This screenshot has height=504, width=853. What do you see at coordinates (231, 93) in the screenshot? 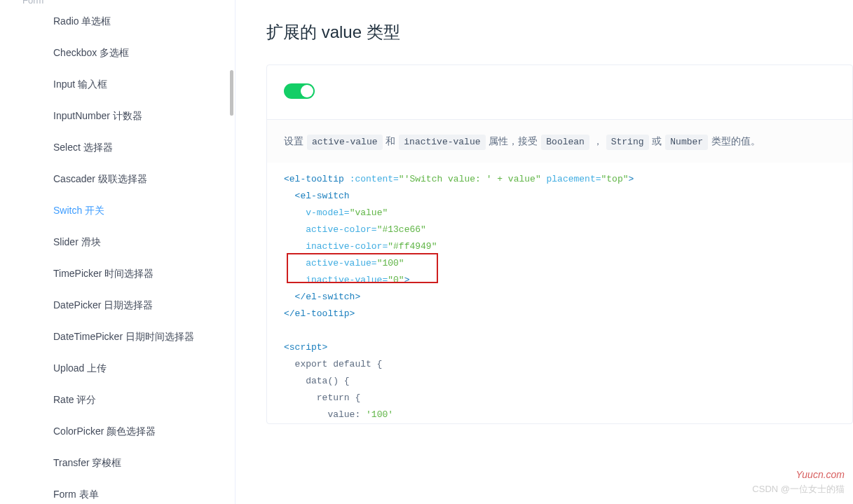
I see `scrollbar-thumb` at bounding box center [231, 93].